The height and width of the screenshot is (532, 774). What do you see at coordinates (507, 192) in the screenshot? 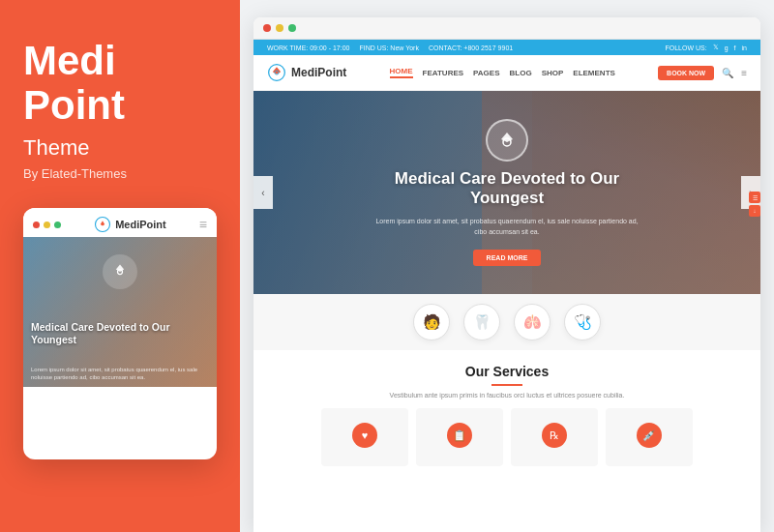
I see `hero-content: Medical Care Devoted to Our Youngest Lor…` at bounding box center [507, 192].